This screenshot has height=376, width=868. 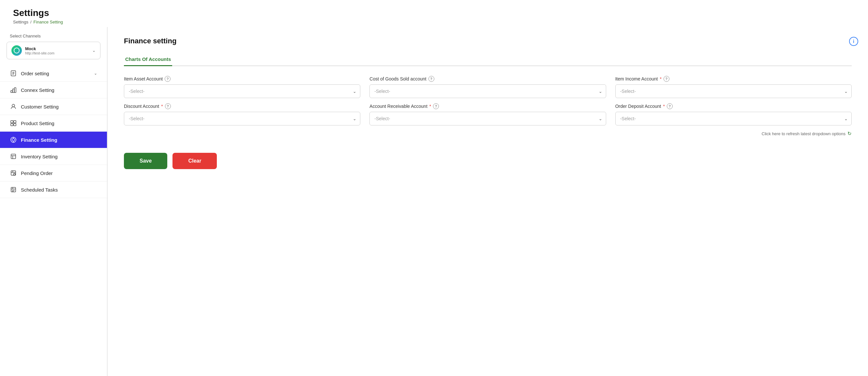 I want to click on select-order-deposit-account: -Select-, so click(x=734, y=118).